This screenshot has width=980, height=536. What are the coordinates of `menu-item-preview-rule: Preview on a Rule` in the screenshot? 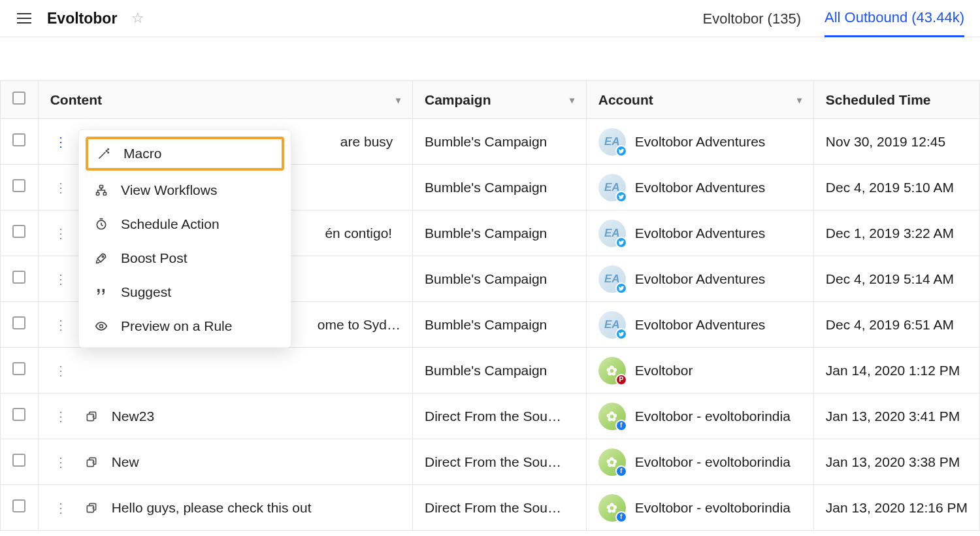 It's located at (185, 326).